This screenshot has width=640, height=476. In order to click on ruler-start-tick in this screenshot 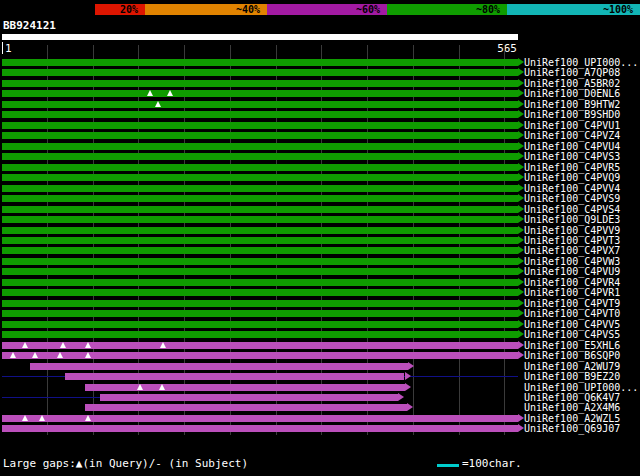, I will do `click(2, 48)`.